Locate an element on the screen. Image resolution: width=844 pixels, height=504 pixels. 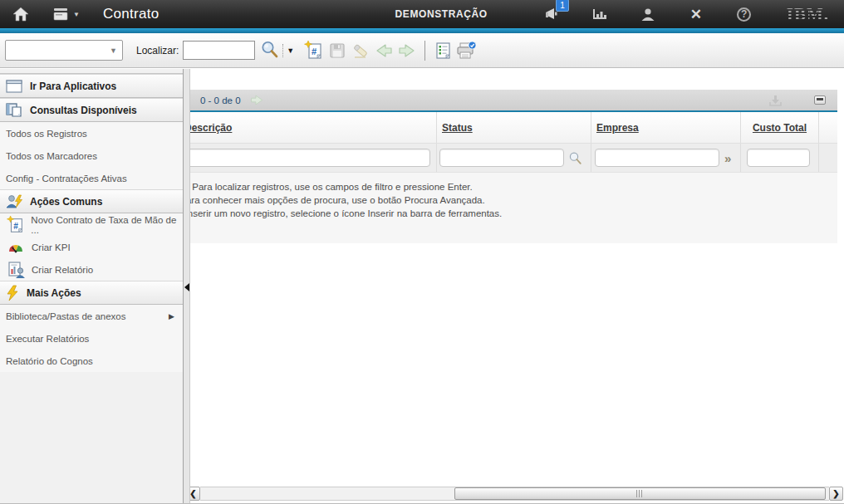
sidebar-section-go-to-applications: Ir Para Aplicativos is located at coordinates (91, 86).